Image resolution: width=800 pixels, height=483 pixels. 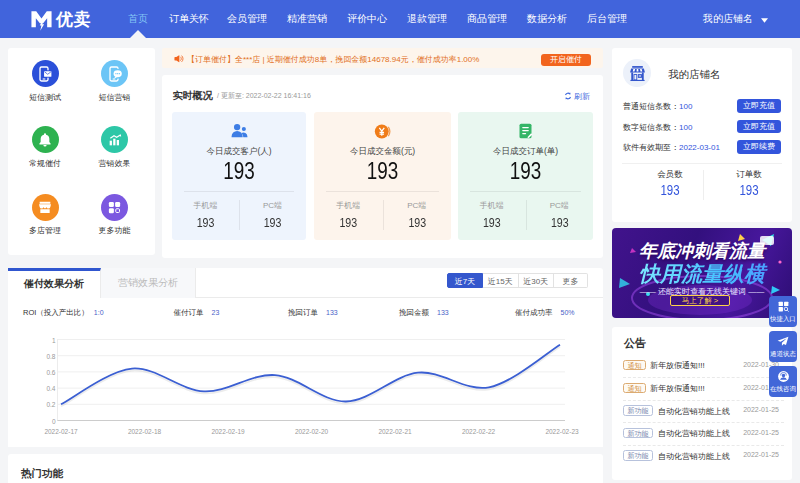 I want to click on svg-text: 2022-02-18, so click(x=145, y=432).